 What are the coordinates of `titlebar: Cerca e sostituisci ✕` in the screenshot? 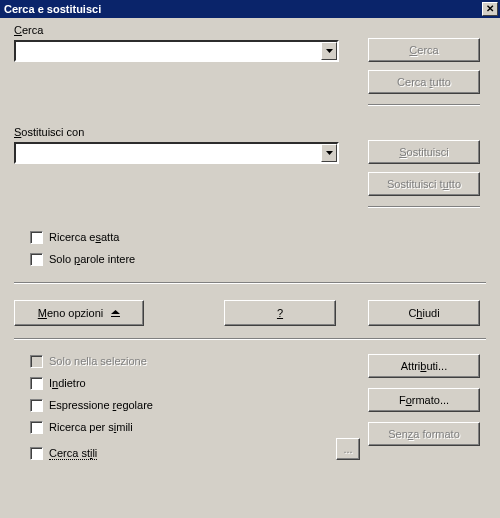 It's located at (250, 9).